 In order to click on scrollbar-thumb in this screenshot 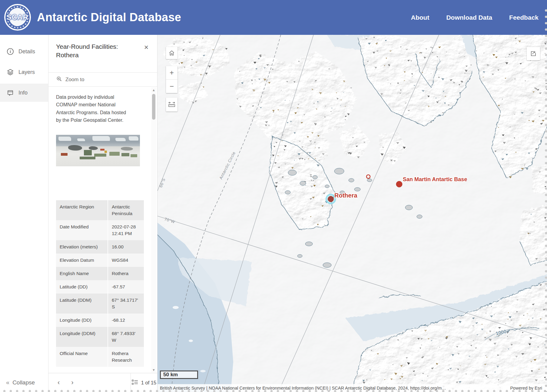, I will do `click(154, 107)`.